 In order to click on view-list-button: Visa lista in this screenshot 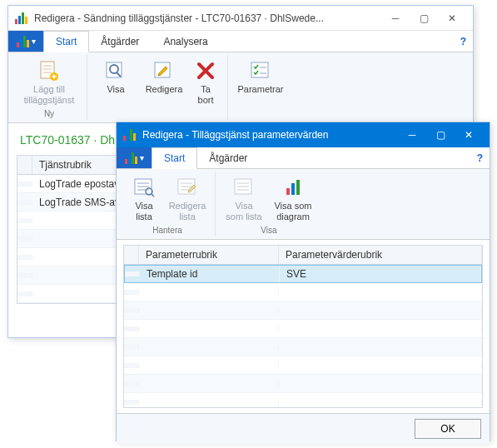, I will do `click(144, 198)`.